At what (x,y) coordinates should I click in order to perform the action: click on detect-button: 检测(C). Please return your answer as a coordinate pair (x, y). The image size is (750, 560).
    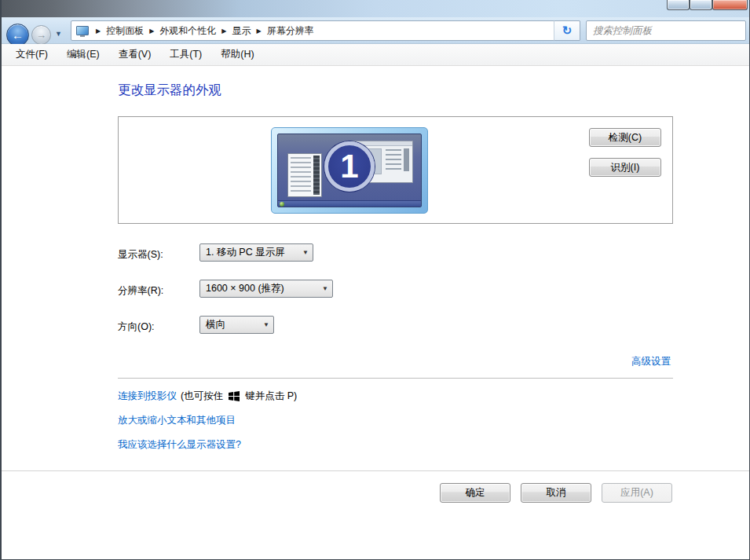
    Looking at the image, I should click on (625, 137).